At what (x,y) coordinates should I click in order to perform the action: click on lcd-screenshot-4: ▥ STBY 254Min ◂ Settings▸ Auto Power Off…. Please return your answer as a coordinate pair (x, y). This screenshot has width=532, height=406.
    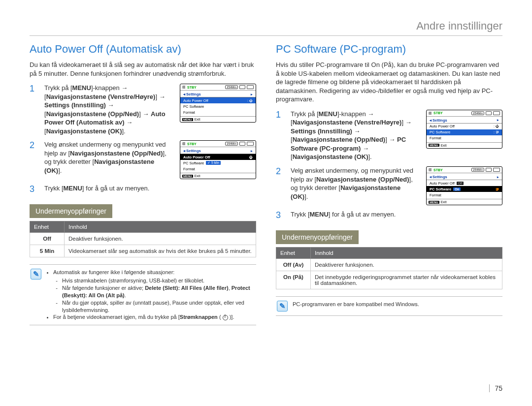
    Looking at the image, I should click on (464, 186).